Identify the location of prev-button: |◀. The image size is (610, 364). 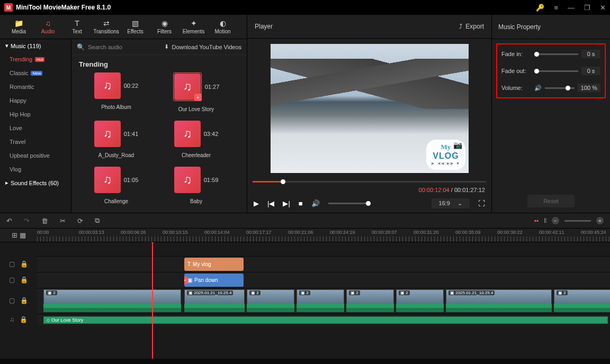
(271, 203).